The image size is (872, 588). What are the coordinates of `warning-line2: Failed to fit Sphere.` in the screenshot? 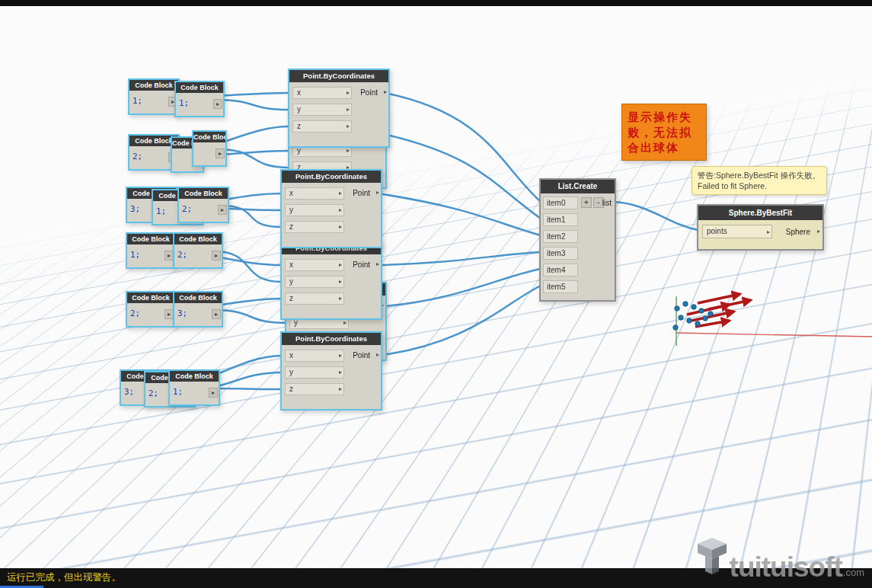 It's located at (759, 186).